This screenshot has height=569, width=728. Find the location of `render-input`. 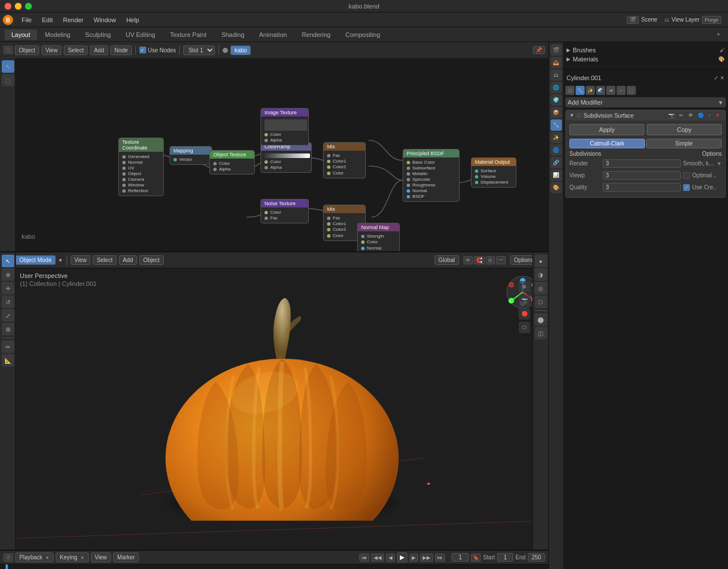

render-input is located at coordinates (642, 164).